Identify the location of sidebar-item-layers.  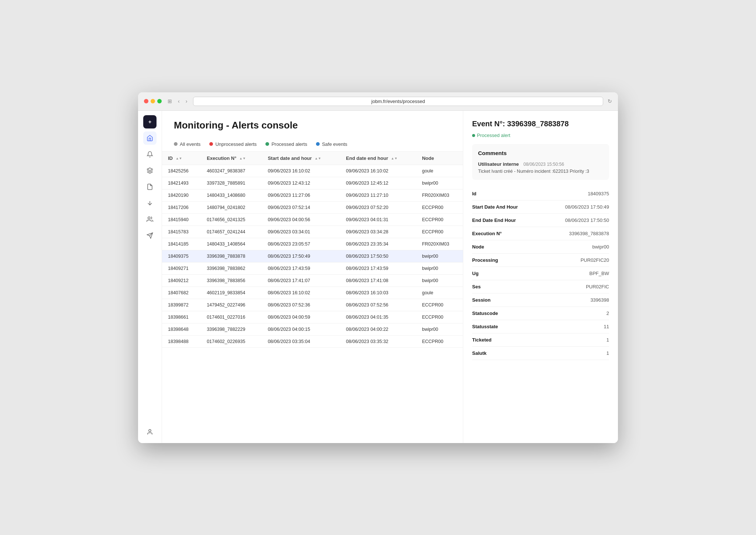
(150, 171).